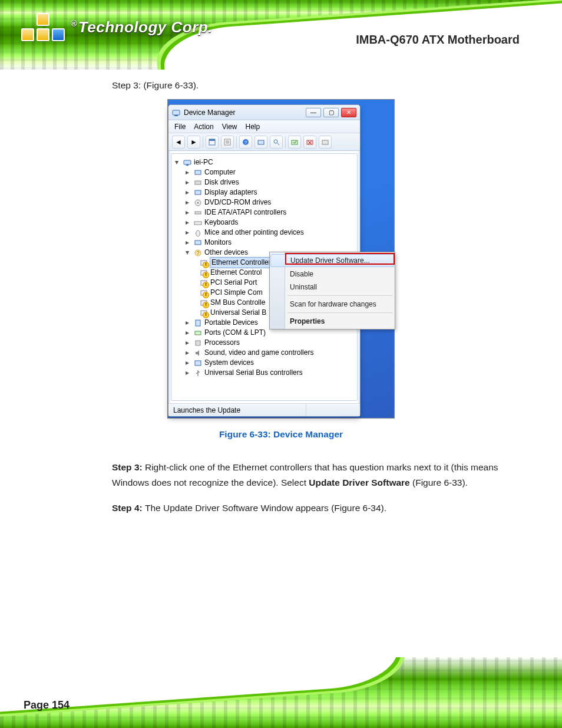 The image size is (562, 728). What do you see at coordinates (310, 142) in the screenshot?
I see `toolbar-uninstall-icon` at bounding box center [310, 142].